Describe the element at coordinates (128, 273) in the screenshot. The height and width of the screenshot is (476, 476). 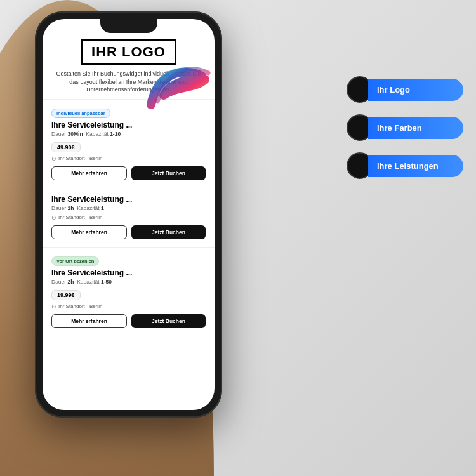
I see `service-title-2: Ihre Serviceleistung ...` at that location.